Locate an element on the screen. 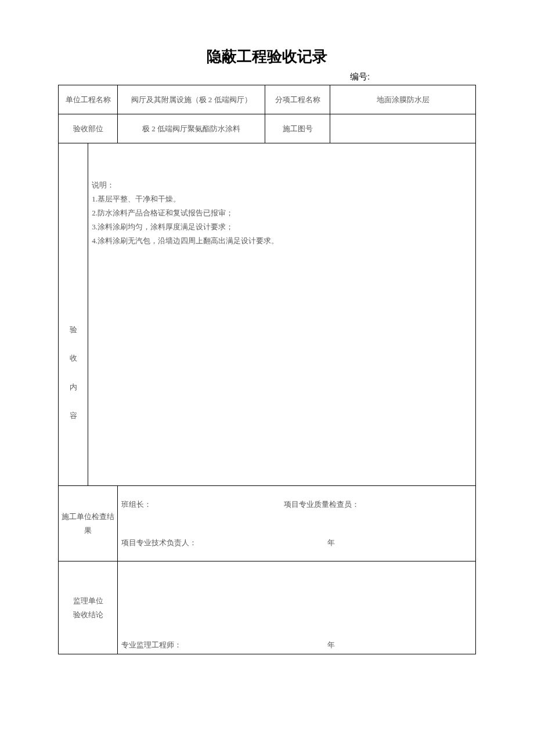  supervisor-content: 专业监理工程师： 年 月 日 is located at coordinates (297, 608).